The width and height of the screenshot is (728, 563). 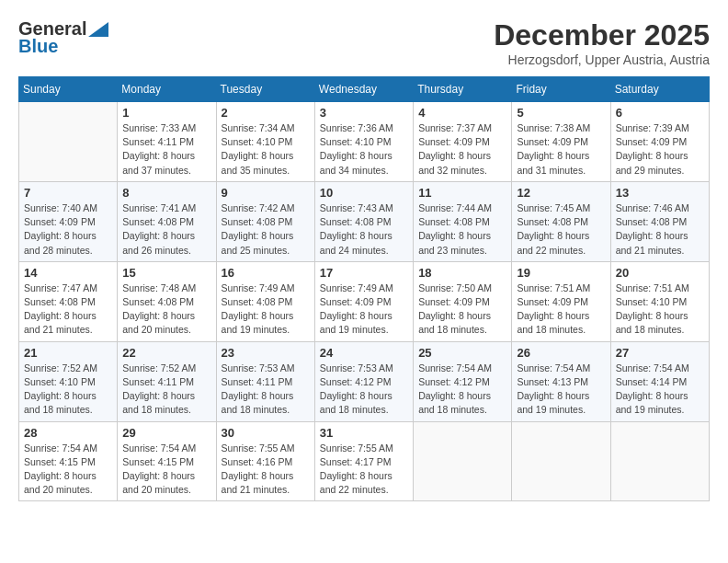 I want to click on day-number: 22, so click(x=166, y=353).